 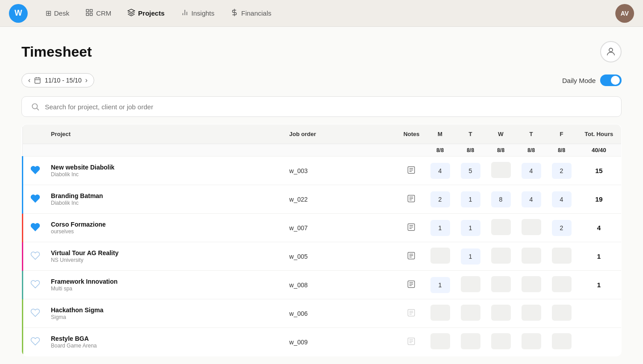 What do you see at coordinates (165, 285) in the screenshot?
I see `project-cell: Framework Innovation Multi spa` at bounding box center [165, 285].